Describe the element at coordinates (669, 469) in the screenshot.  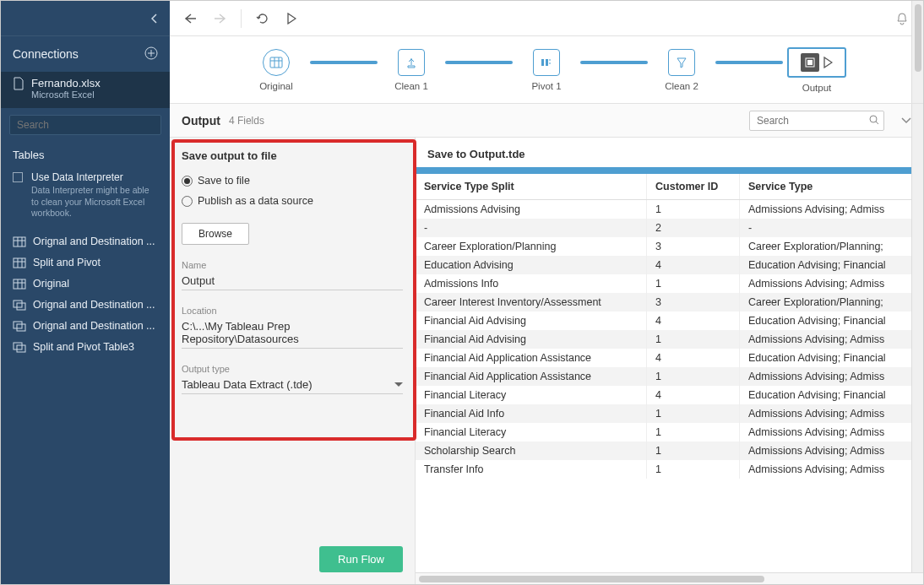
I see `table-row: Transfer Info1Admissions Advising; Admis…` at that location.